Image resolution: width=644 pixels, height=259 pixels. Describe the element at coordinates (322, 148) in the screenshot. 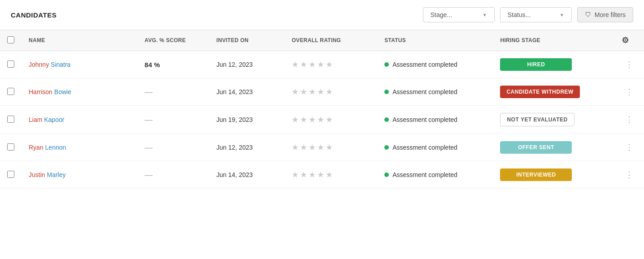

I see `table-row: Ryan Lennon — Jun 12, 2023 ★ ★ ★ ★ ★ Ass…` at that location.